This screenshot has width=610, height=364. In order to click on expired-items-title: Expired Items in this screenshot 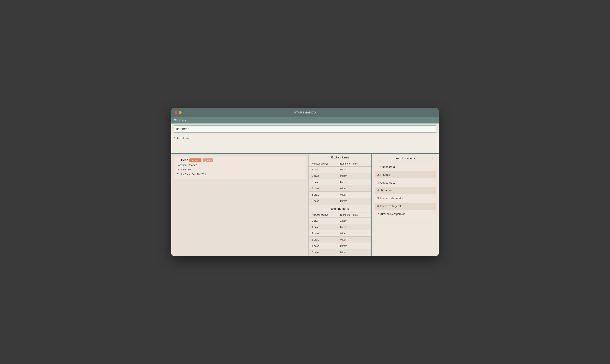, I will do `click(340, 157)`.